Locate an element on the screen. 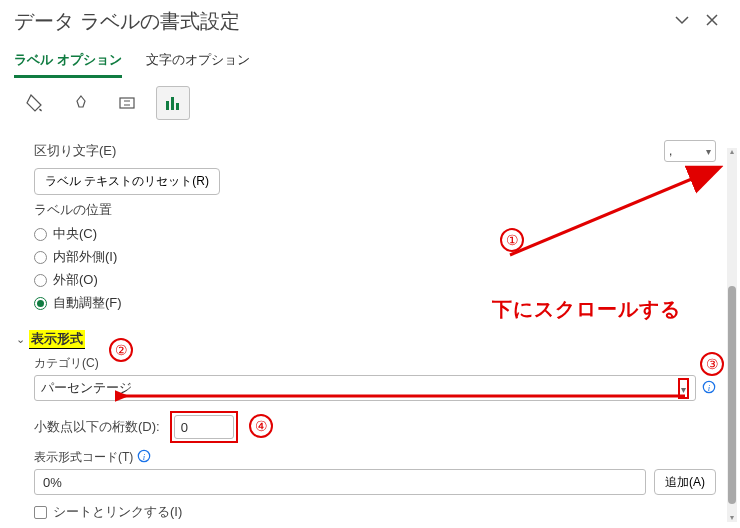 The height and width of the screenshot is (528, 740). fill-line-icon is located at coordinates (35, 103).